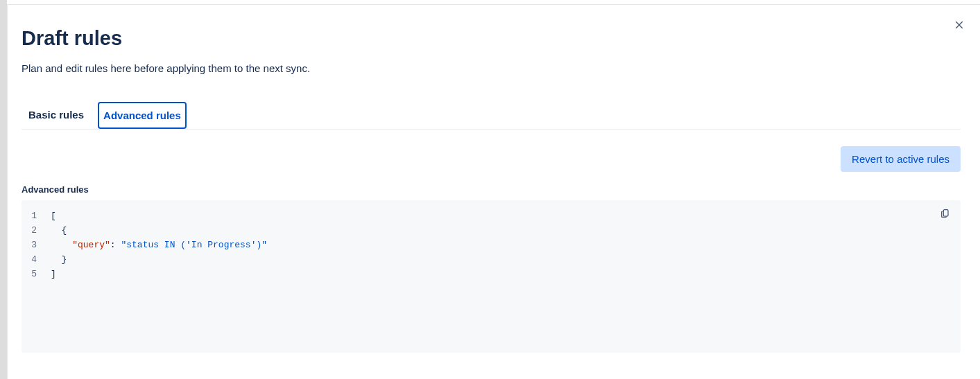 This screenshot has height=379, width=980. I want to click on code-line: 1[, so click(491, 216).